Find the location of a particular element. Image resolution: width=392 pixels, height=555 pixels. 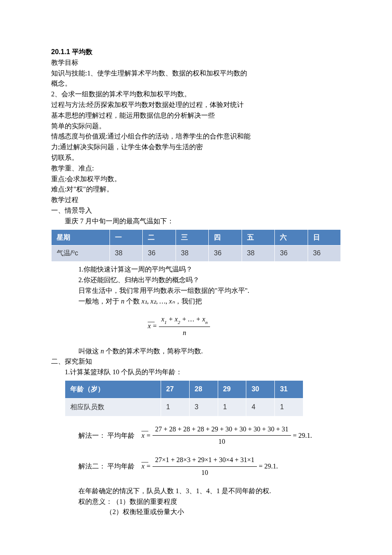

td-c3: 1 is located at coordinates (232, 407).